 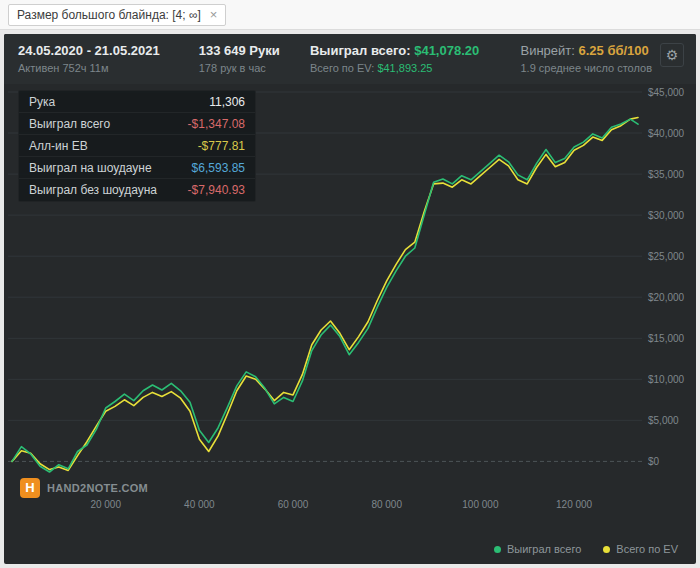 What do you see at coordinates (254, 68) in the screenshot?
I see `hands-rate: 178 рук в час` at bounding box center [254, 68].